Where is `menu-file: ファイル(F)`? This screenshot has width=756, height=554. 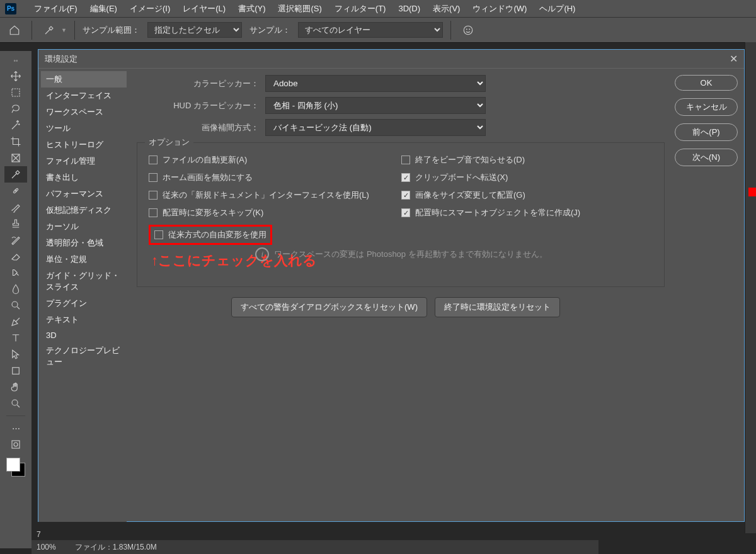 menu-file: ファイル(F) is located at coordinates (55, 9).